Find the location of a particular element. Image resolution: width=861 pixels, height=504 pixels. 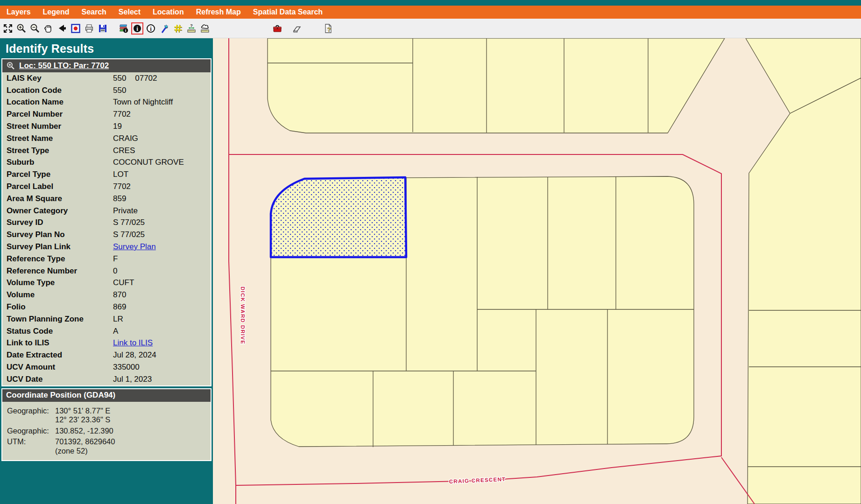

row-value: LR is located at coordinates (162, 319).